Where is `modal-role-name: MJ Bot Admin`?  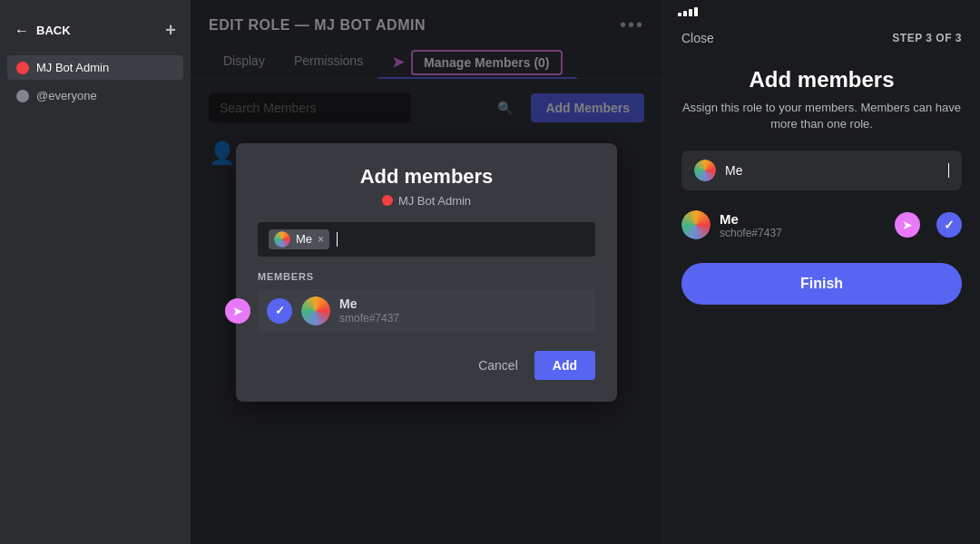
modal-role-name: MJ Bot Admin is located at coordinates (435, 201).